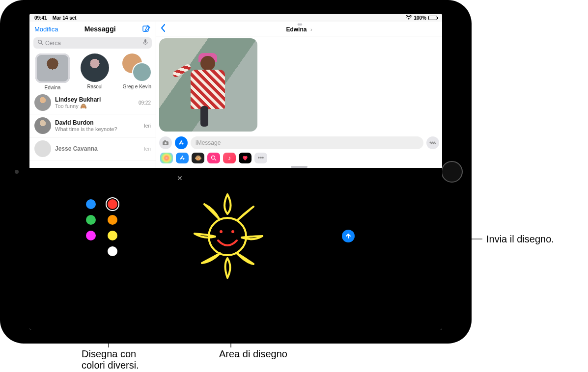  Describe the element at coordinates (348, 236) in the screenshot. I see `send-drawing-button` at that location.